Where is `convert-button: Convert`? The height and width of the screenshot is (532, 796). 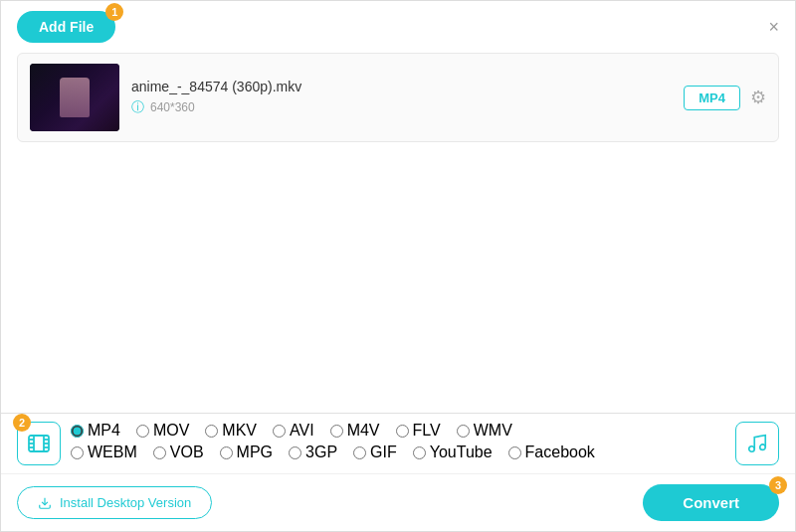 convert-button: Convert is located at coordinates (710, 503).